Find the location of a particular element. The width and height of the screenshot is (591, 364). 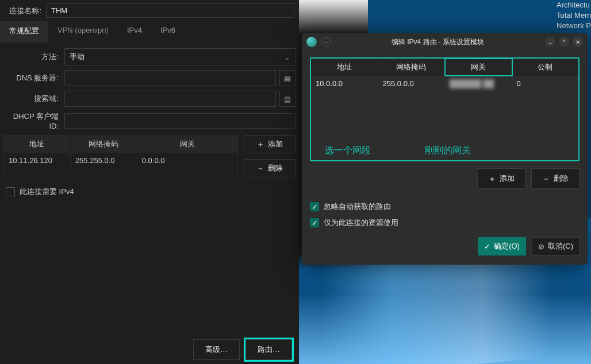

connection-name-label: 连接名称: is located at coordinates (25, 11).